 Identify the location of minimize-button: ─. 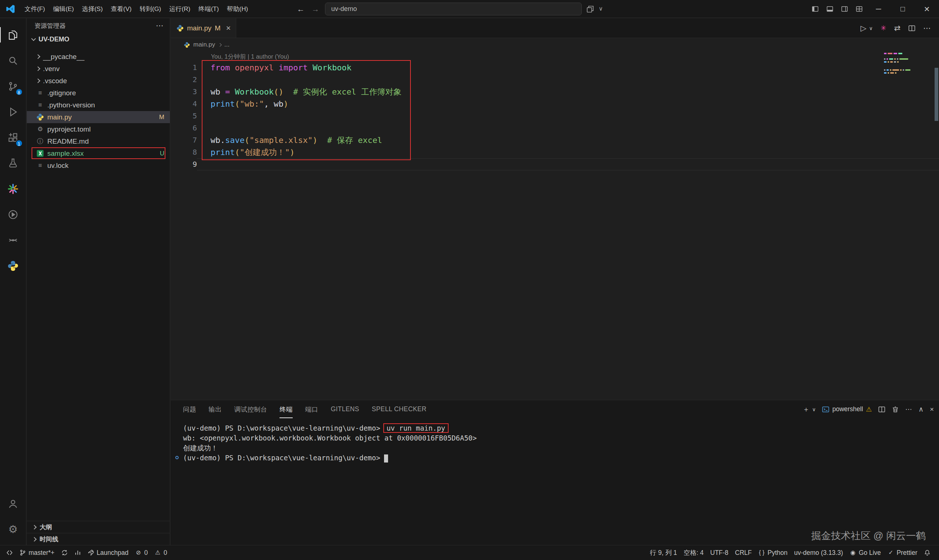
(879, 9).